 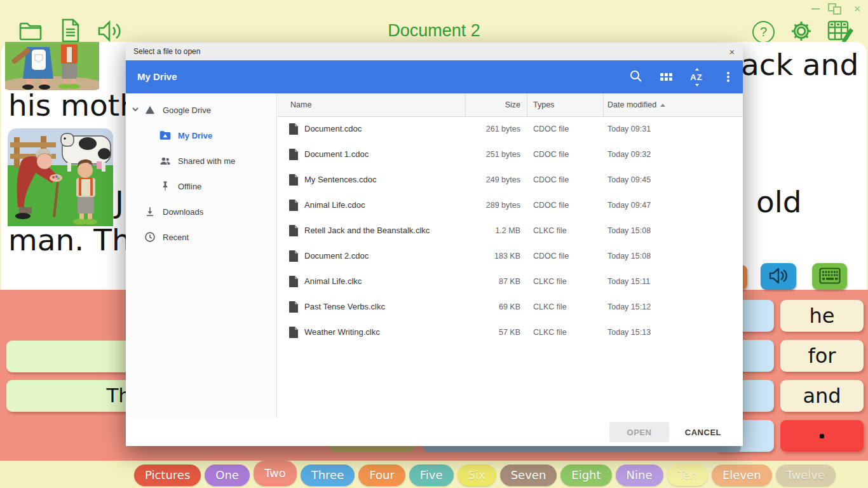 I want to click on doc-text-fragment: J, so click(x=119, y=202).